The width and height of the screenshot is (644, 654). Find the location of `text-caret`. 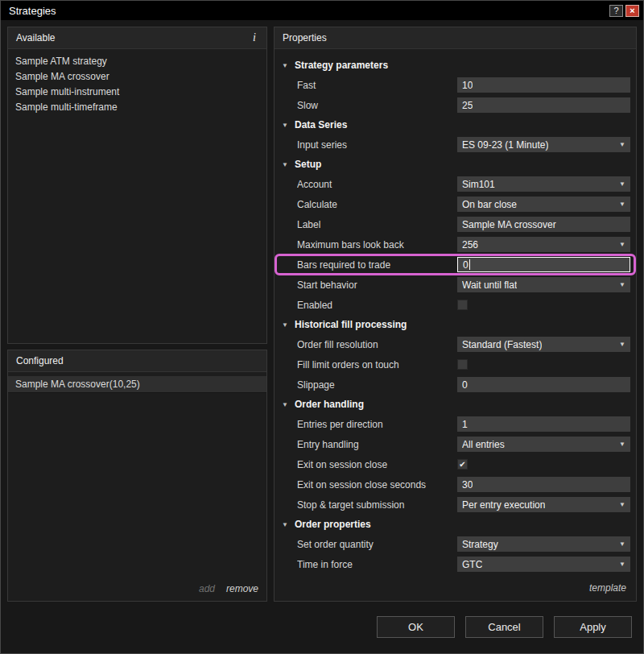

text-caret is located at coordinates (470, 264).